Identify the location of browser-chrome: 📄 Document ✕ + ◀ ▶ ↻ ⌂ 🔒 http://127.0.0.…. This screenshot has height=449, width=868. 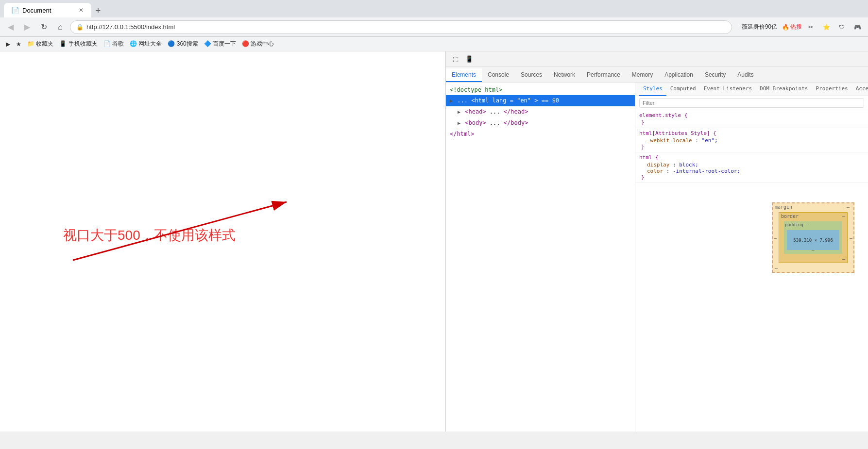
(434, 26).